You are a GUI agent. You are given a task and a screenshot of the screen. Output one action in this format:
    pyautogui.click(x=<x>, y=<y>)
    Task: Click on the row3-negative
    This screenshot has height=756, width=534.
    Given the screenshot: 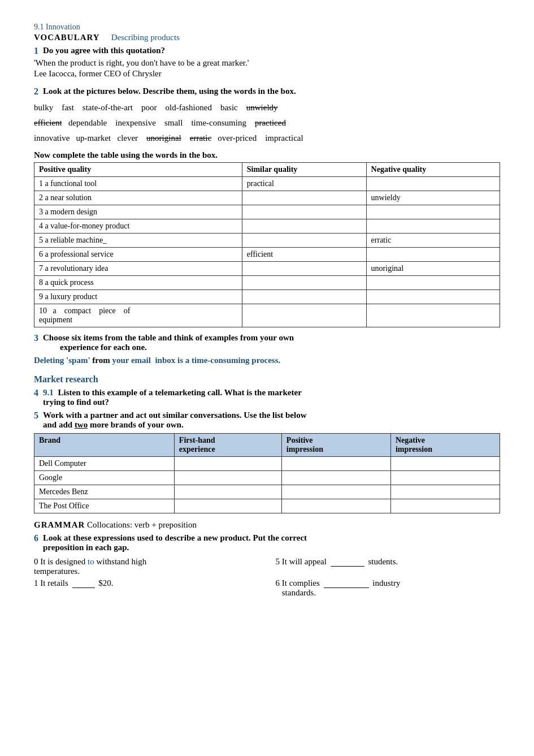 What is the action you would take?
    pyautogui.click(x=433, y=213)
    